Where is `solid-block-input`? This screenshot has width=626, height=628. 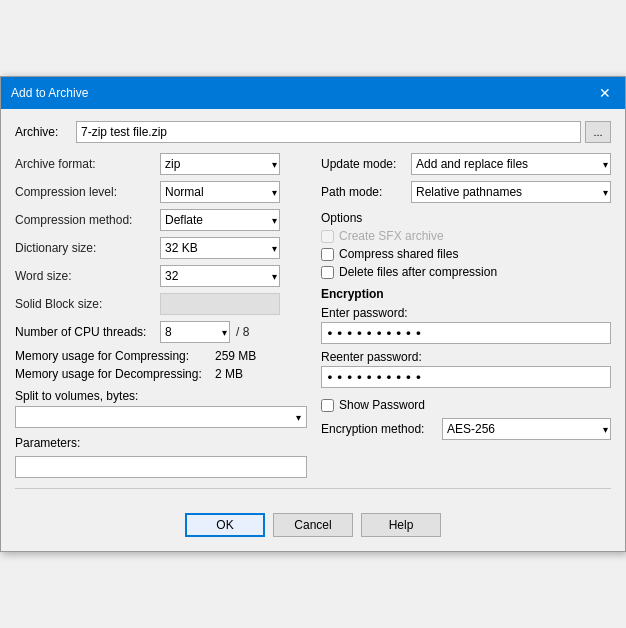
solid-block-input is located at coordinates (220, 304).